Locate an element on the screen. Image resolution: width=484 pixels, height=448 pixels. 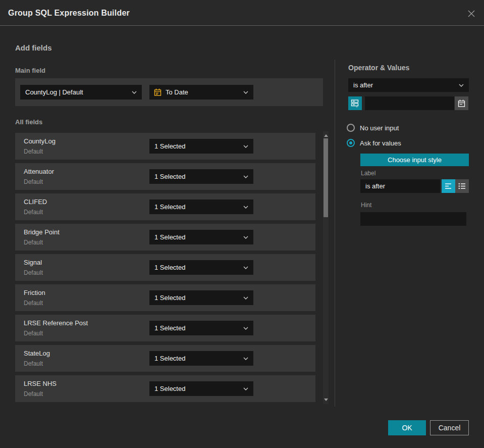
close-icon is located at coordinates (471, 14).